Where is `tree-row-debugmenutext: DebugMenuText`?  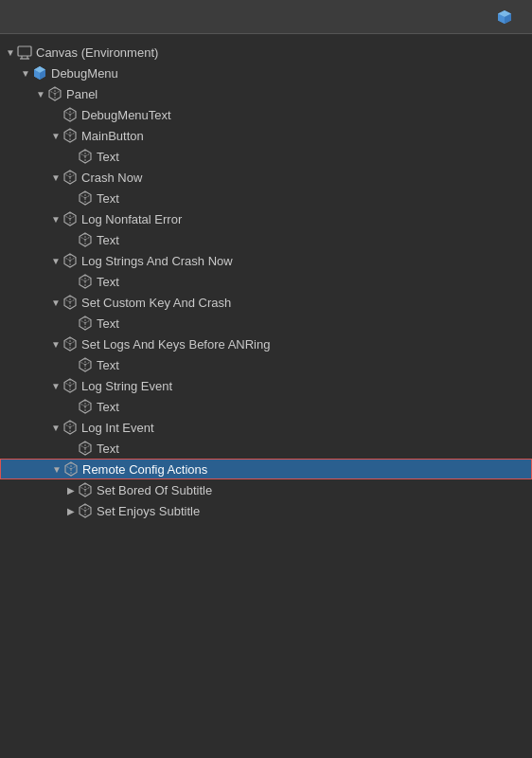
tree-row-debugmenutext: DebugMenuText is located at coordinates (266, 115).